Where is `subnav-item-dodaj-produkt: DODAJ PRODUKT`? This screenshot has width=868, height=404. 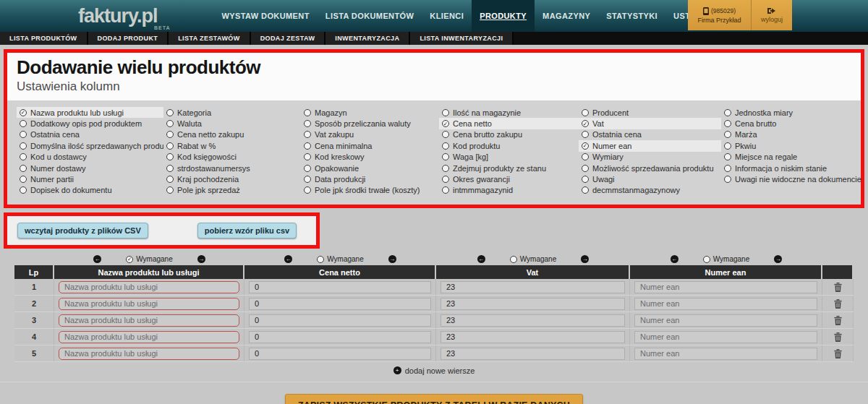
subnav-item-dodaj-produkt: DODAJ PRODUKT is located at coordinates (129, 38).